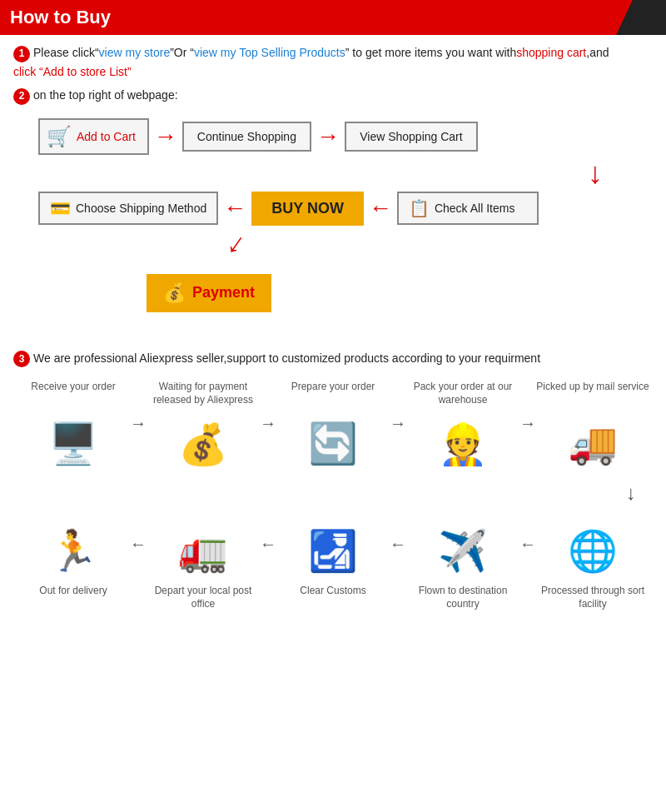 The height and width of the screenshot is (812, 666). Describe the element at coordinates (175, 293) in the screenshot. I see `payment-icon: 💰` at that location.